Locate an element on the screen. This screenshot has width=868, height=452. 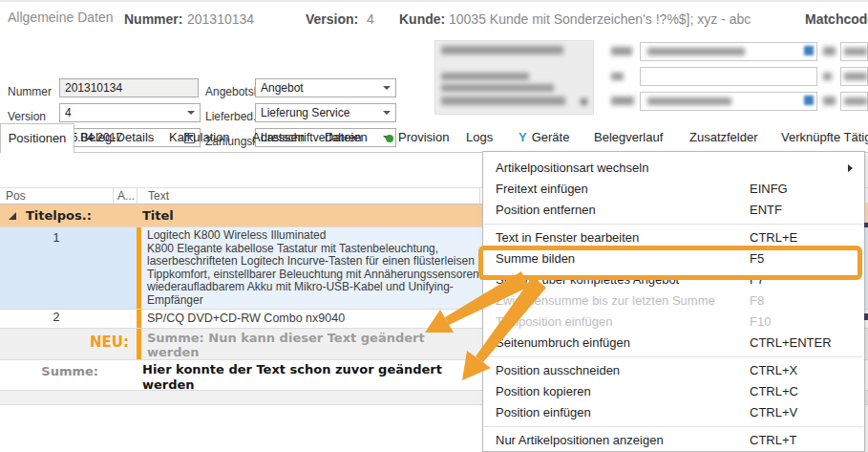
tab-bar: Positionen Beleg-Details Kalkulation Adr… is located at coordinates (434, 138).